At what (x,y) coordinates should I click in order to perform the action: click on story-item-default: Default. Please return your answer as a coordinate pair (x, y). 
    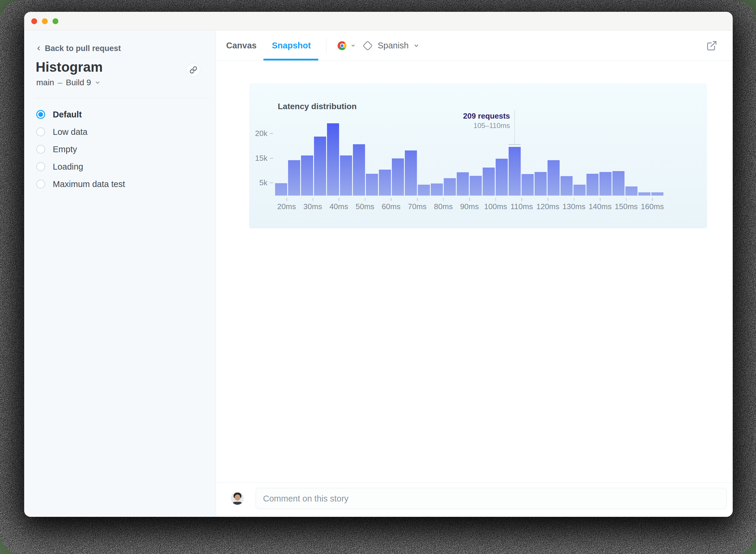
    Looking at the image, I should click on (121, 114).